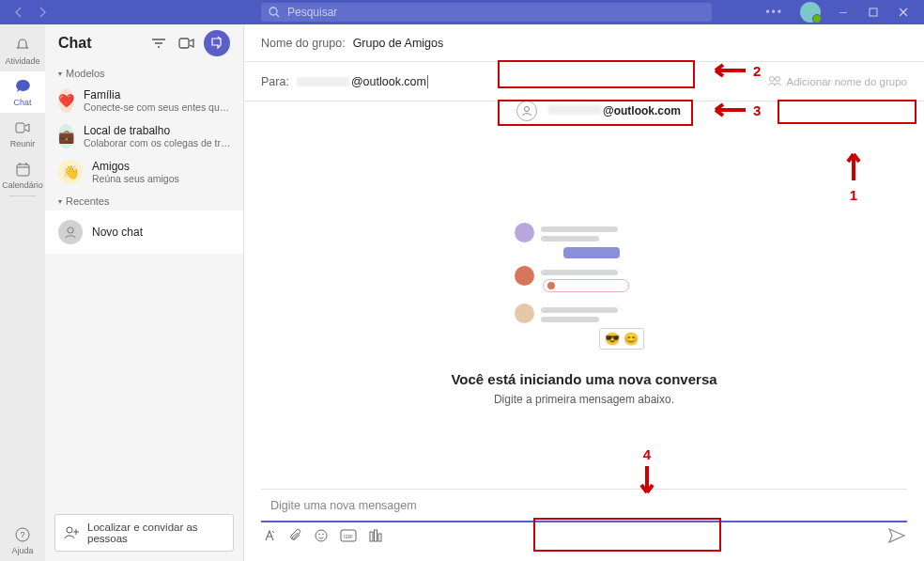 The image size is (924, 561). I want to click on illustration: 😎 😊, so click(584, 284).